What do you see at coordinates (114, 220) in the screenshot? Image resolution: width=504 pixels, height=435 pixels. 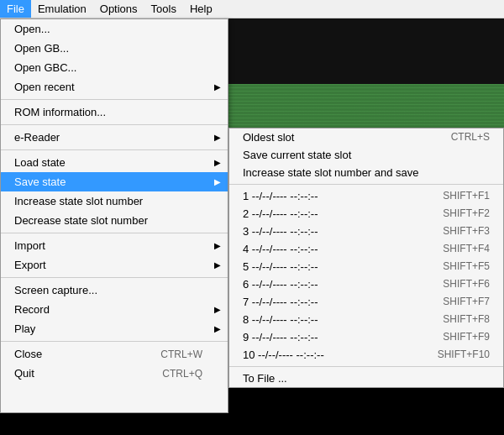 I see `menu-decrease-slot: Decrease state slot number` at bounding box center [114, 220].